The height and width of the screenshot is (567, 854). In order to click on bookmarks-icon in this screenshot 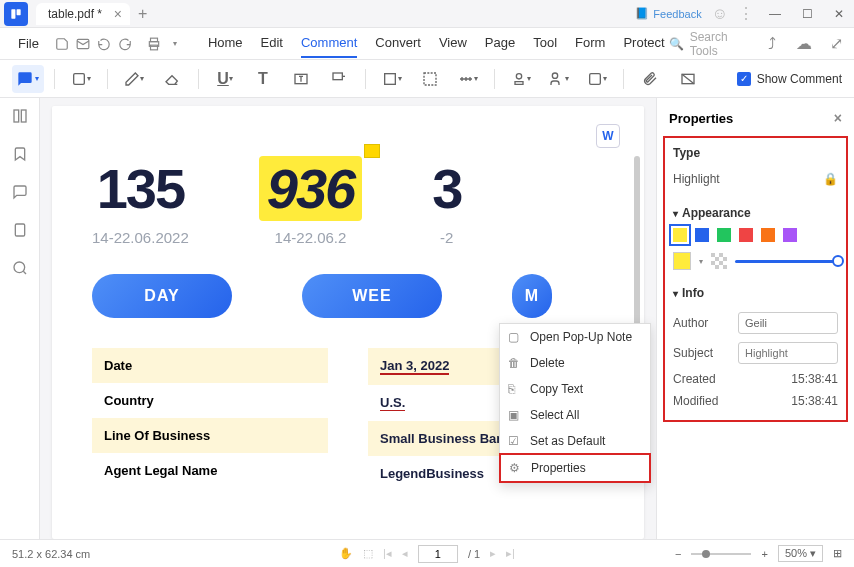, I will do `click(20, 154)`.